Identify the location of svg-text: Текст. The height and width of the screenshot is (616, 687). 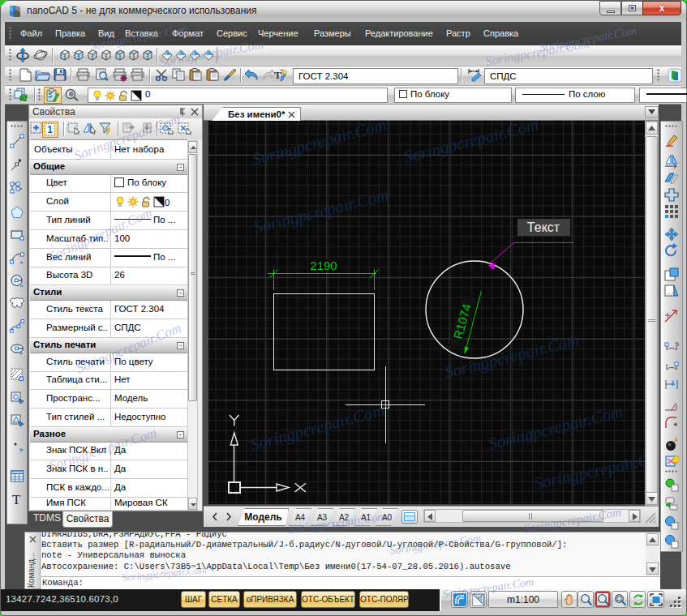
(543, 227).